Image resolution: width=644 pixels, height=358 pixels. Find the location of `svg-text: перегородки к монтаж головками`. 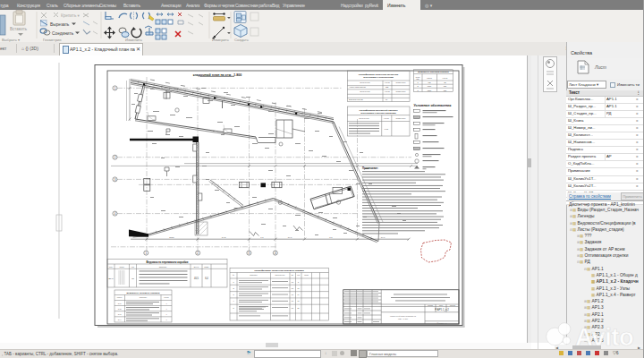

svg-text: перегородки к монтаж головками is located at coordinates (378, 113).